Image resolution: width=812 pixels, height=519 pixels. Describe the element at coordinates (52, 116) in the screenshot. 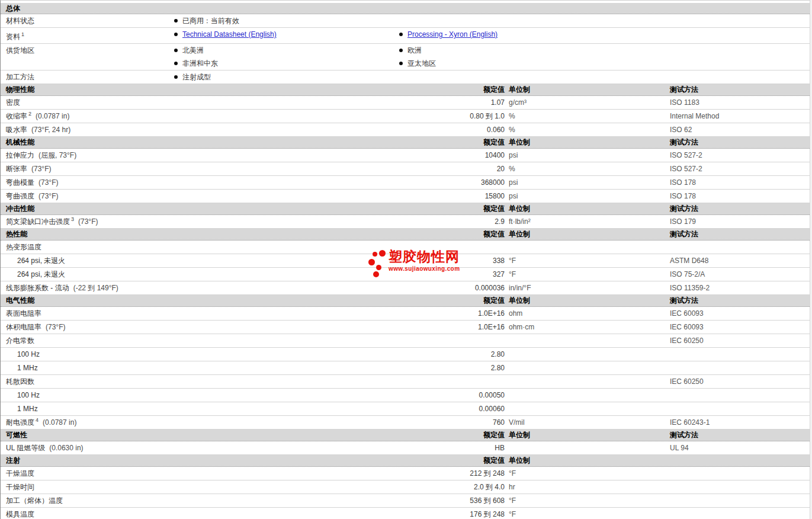

I see `property-condition: (0.0787 in)` at that location.